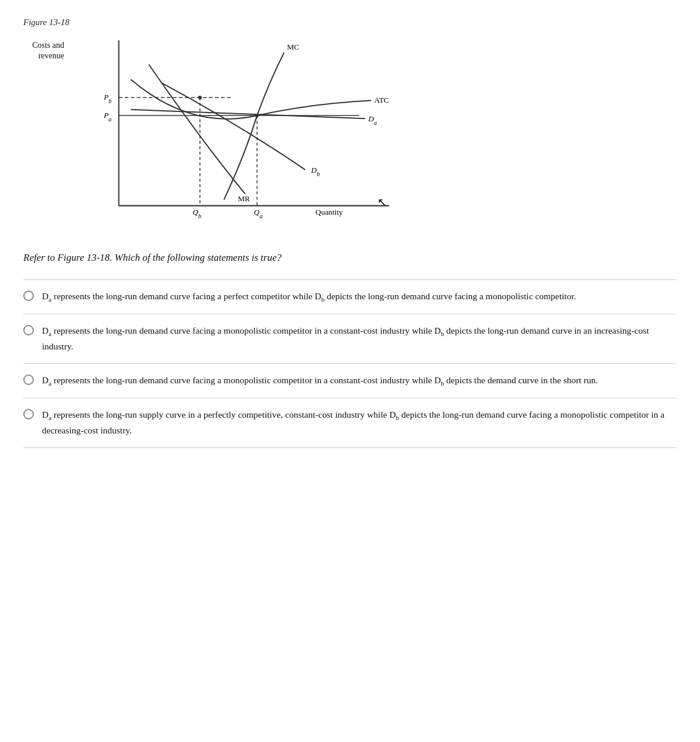  Describe the element at coordinates (244, 198) in the screenshot. I see `mr-label: MR` at that location.